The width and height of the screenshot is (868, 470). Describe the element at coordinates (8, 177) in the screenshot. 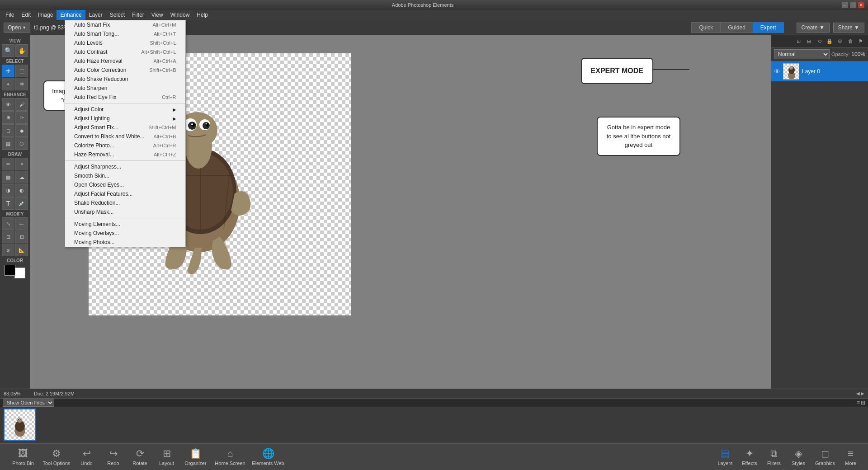

I see `pattern-tool: ▩` at that location.